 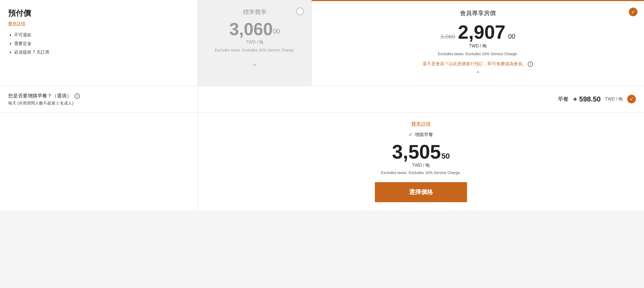 I want to click on prepay-conditions: 不可退款 需要定金 必須提前 7 天訂房, so click(x=99, y=44).